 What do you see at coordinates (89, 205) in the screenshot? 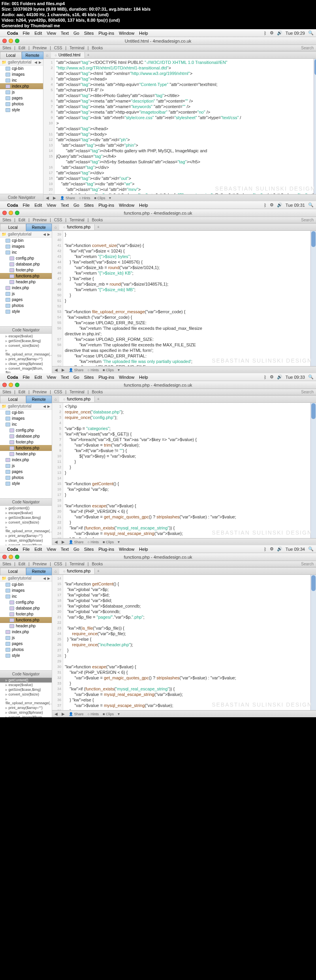
I see `menu-item: Sites` at bounding box center [89, 205].